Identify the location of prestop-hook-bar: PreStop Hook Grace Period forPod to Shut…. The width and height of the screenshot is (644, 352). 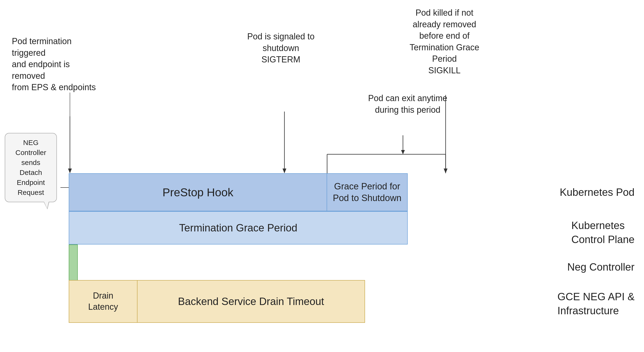
(238, 192).